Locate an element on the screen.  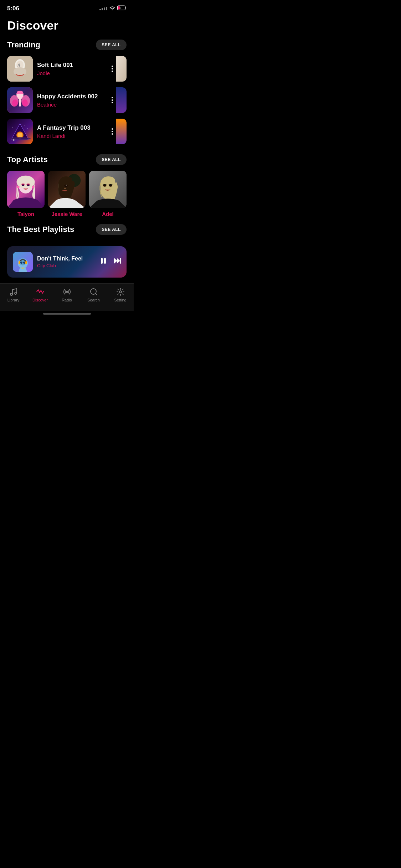
artist-name-adel: Adel is located at coordinates (108, 214).